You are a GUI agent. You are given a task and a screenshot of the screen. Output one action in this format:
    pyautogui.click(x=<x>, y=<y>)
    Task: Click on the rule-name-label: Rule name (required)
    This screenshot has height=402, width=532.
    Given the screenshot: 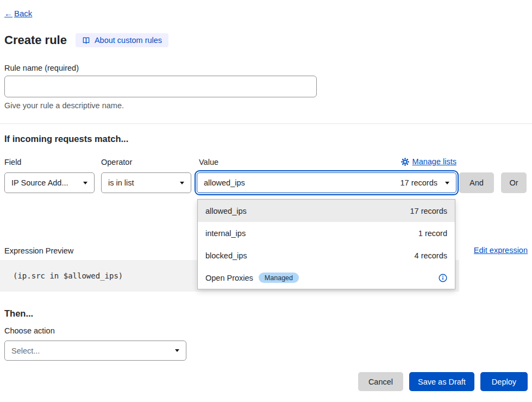 What is the action you would take?
    pyautogui.click(x=41, y=68)
    